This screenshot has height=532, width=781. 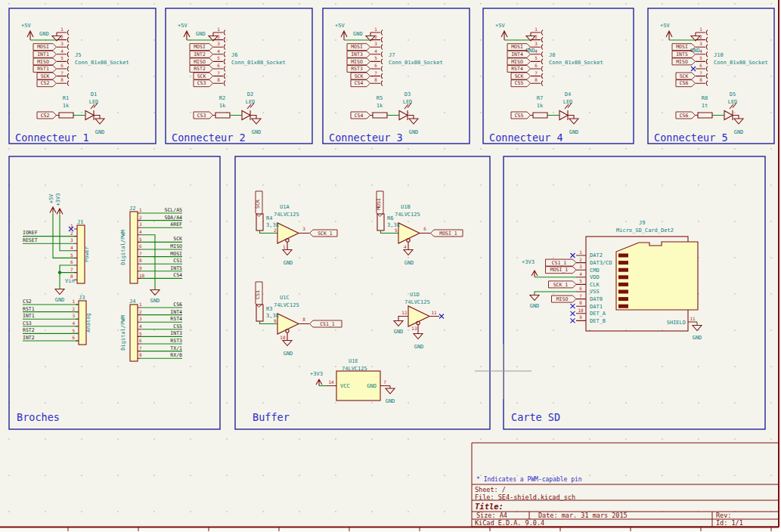 What do you see at coordinates (269, 309) in the screenshot?
I see `resistor-ref: R3` at bounding box center [269, 309].